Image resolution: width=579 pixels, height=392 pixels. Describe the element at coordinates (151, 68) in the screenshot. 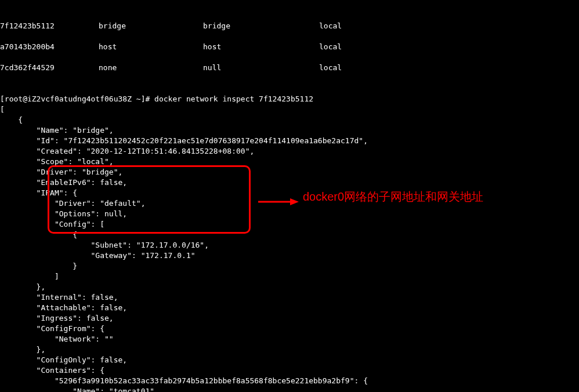

I see `network-name: none` at that location.